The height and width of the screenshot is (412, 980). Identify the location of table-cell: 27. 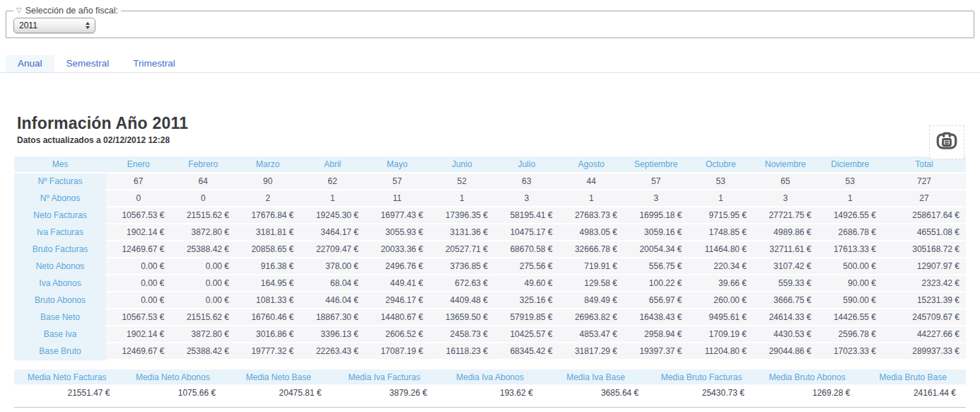
(924, 199).